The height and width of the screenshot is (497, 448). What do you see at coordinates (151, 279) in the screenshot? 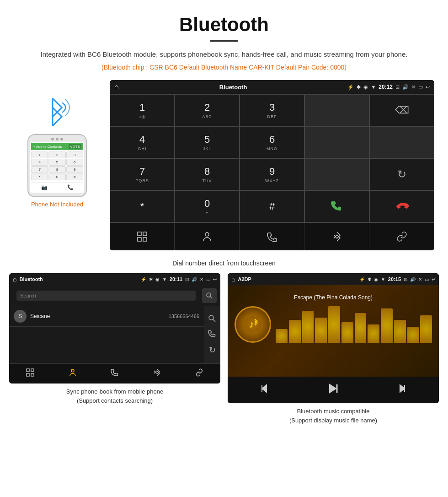
I see `pb-bt-icon: ✱` at bounding box center [151, 279].